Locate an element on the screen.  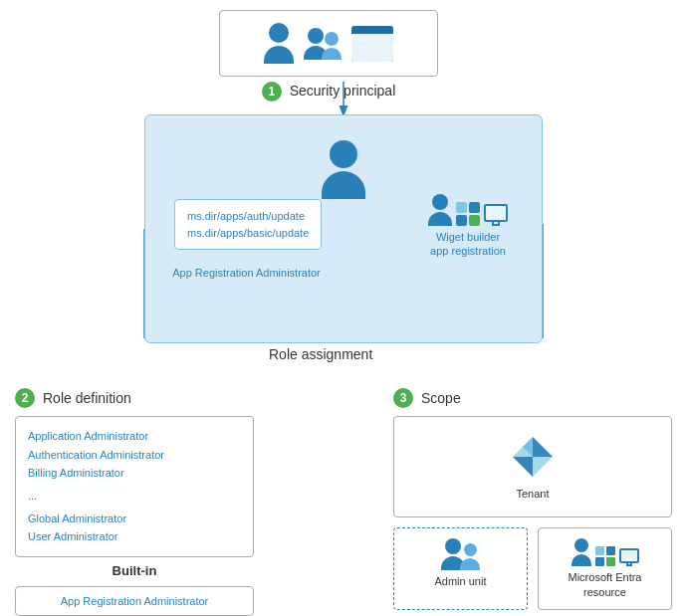
widget-builder-label: Wiget builder app registration is located at coordinates (468, 245).